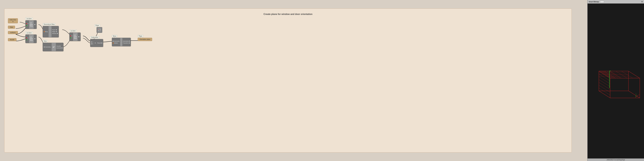  I want to click on list-item-2-label: List Item, so click(29, 33).